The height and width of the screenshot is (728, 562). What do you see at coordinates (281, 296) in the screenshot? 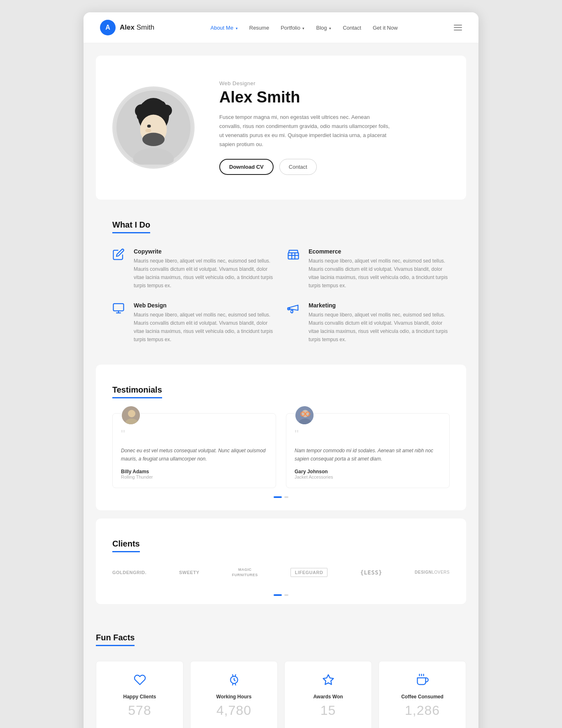
I see `services-grid: Copywrite Mauris neque libero, aliquet v…` at bounding box center [281, 296].